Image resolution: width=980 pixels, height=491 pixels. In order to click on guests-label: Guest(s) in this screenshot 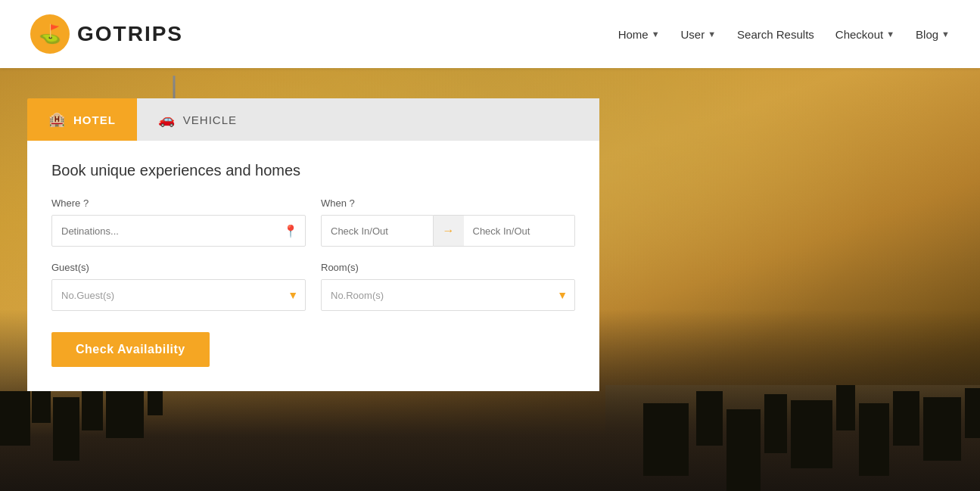, I will do `click(179, 268)`.